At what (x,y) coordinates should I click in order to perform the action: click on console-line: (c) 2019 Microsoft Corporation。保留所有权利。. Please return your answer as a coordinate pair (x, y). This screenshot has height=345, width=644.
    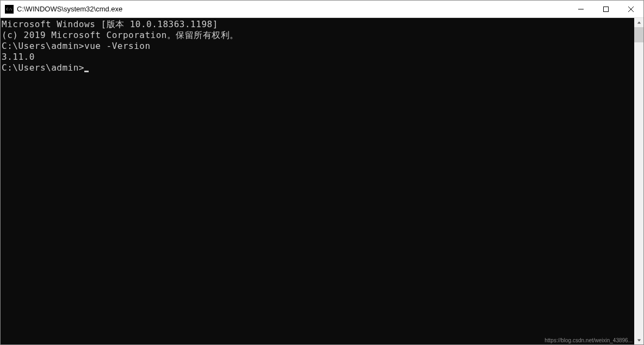
    Looking at the image, I should click on (318, 35).